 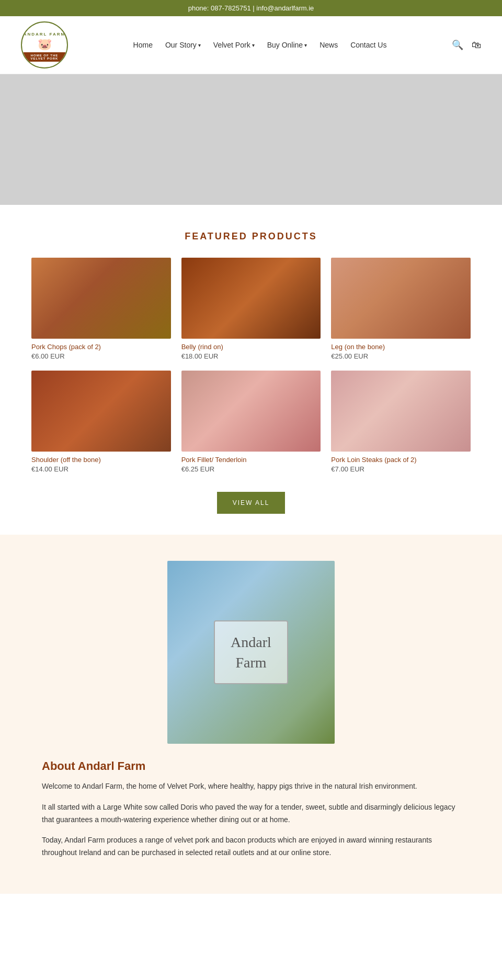 What do you see at coordinates (251, 847) in the screenshot?
I see `about-para-3: Today, Andarl Farm produces a range of v…` at bounding box center [251, 847].